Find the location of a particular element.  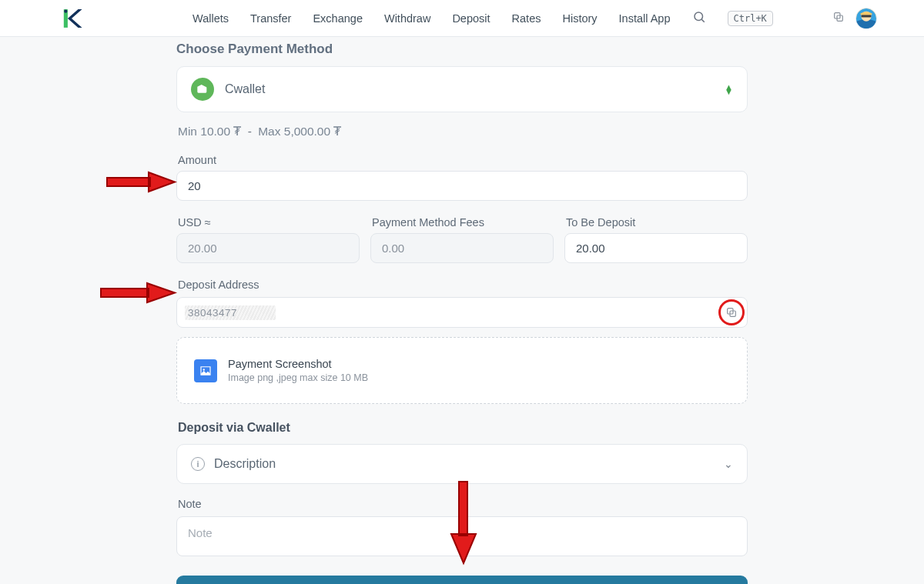

keyboard-shortcut: Ctrl+K is located at coordinates (750, 18).